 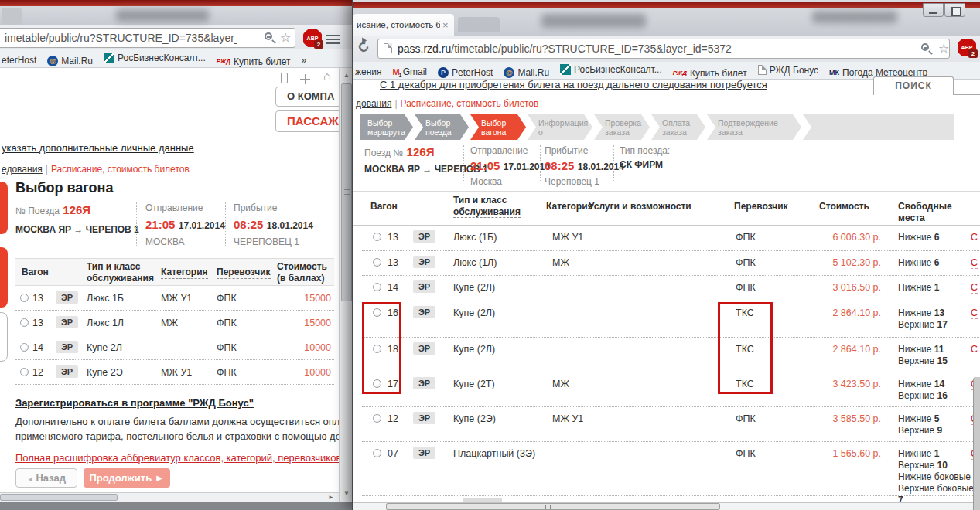 What do you see at coordinates (19, 60) in the screenshot?
I see `bookmark-label: eterHost` at bounding box center [19, 60].